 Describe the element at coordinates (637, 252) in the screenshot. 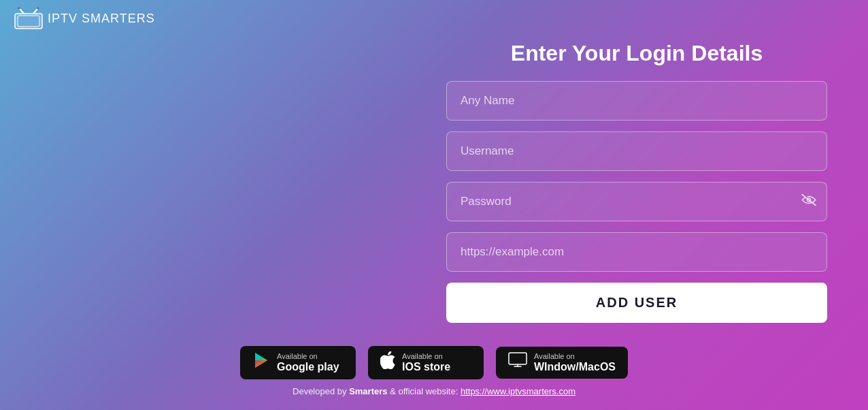

I see `url-field-wrapper` at that location.